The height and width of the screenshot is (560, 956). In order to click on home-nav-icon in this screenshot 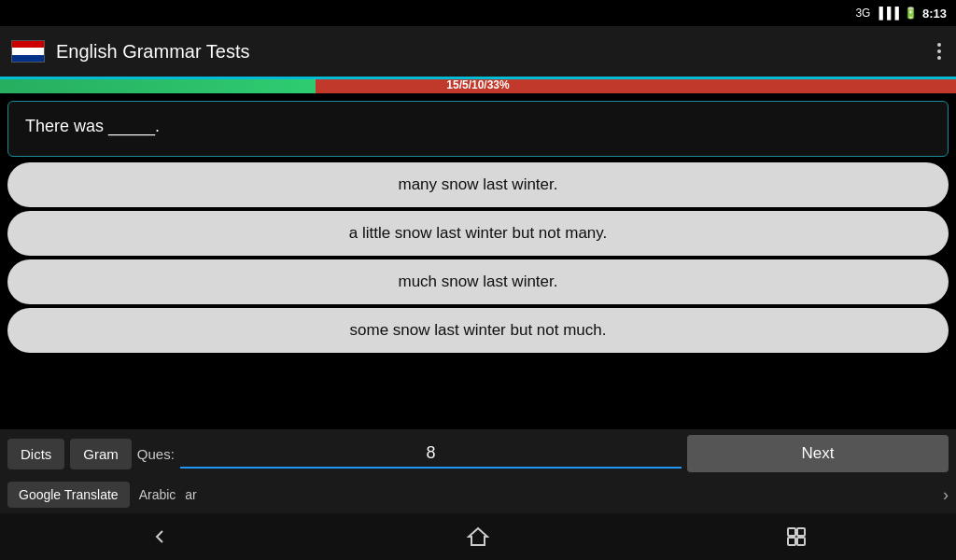, I will do `click(478, 537)`.